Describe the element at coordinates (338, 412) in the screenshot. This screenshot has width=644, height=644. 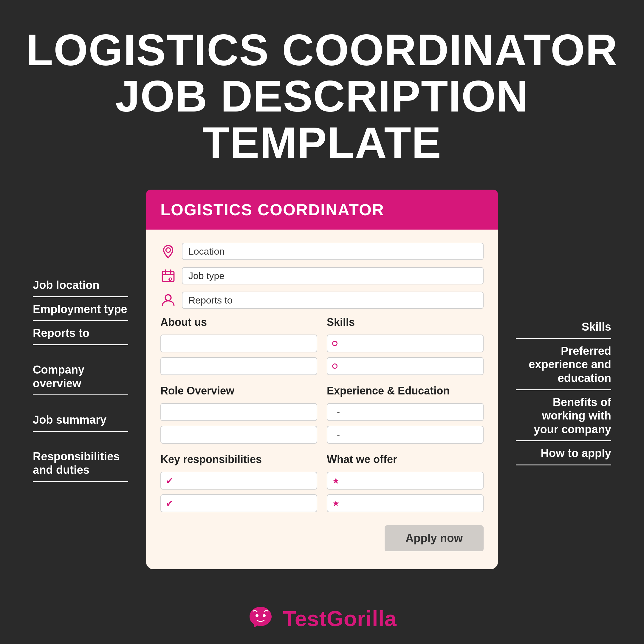
I see `dash-icon-1: -` at that location.